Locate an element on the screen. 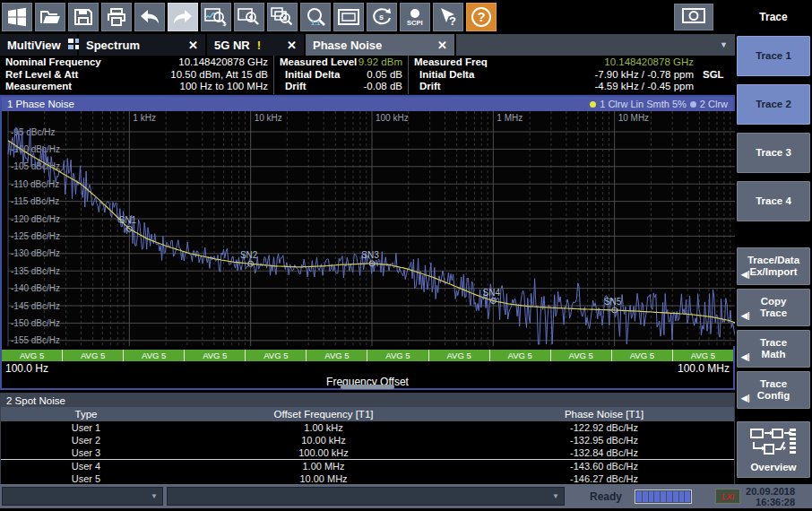  x-axis-endpoints: 100.0 Hz 100.0 MHz is located at coordinates (367, 368).